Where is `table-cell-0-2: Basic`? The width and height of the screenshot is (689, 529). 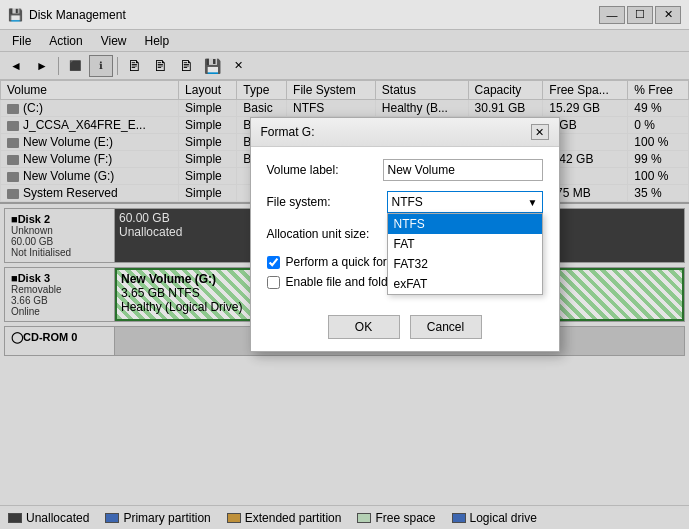
table-cell-0-2: Basic is located at coordinates (262, 108).